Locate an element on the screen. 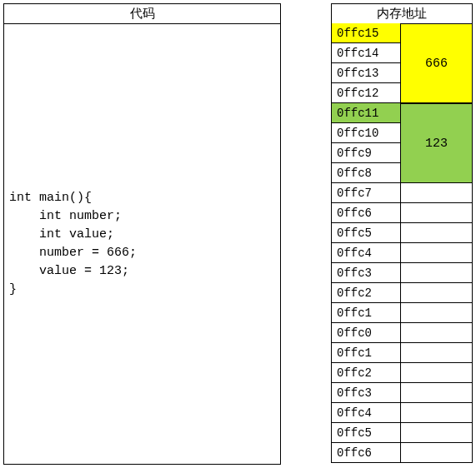 The image size is (476, 468). memory-value-cell: 666 is located at coordinates (437, 63).